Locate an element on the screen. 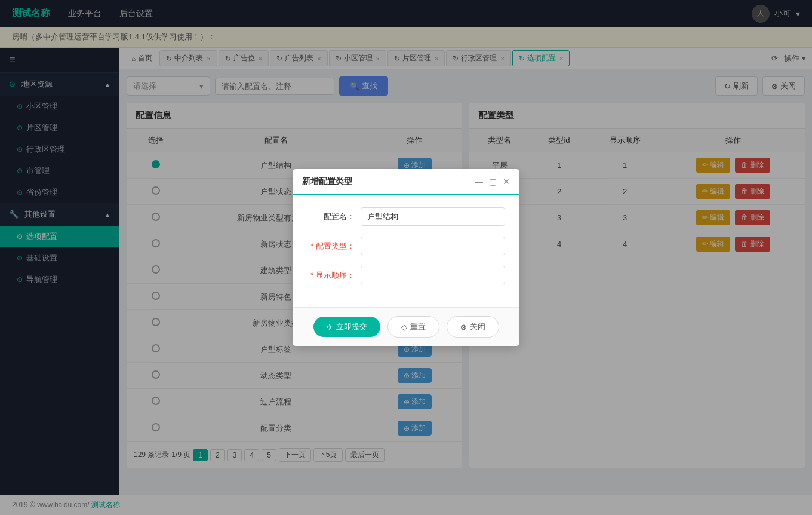  display-order-input is located at coordinates (433, 275).